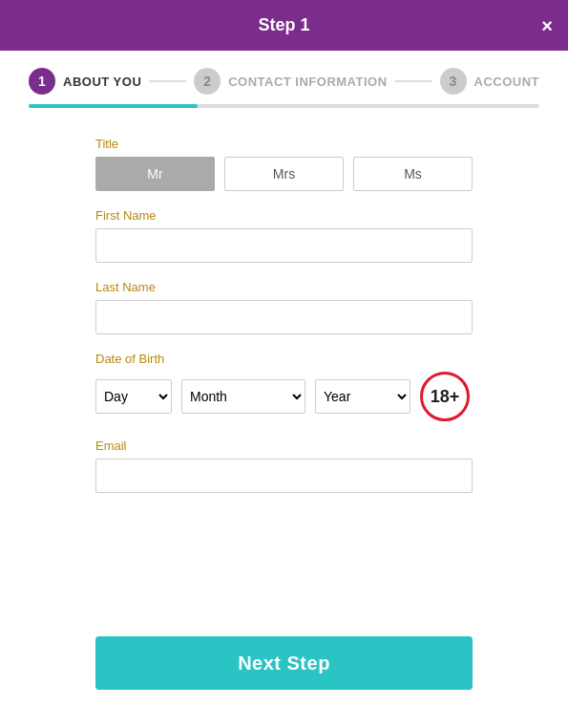 Image resolution: width=568 pixels, height=728 pixels. Describe the element at coordinates (284, 143) in the screenshot. I see `title-label: Title` at that location.